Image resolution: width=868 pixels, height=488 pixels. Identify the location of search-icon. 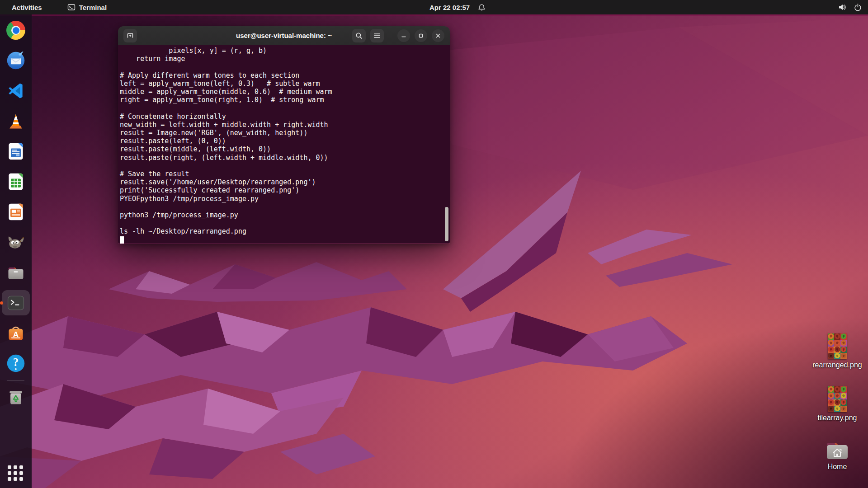
(359, 36).